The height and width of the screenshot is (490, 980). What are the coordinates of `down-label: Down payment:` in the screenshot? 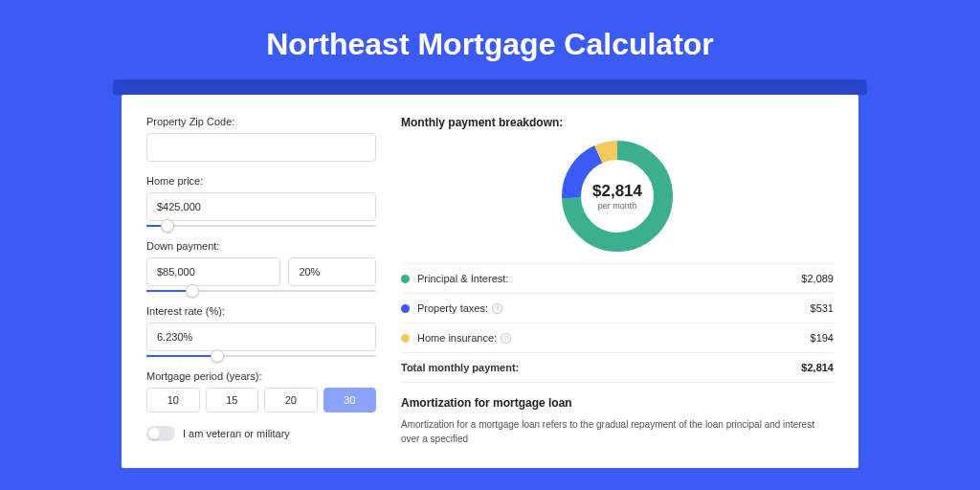 It's located at (261, 246).